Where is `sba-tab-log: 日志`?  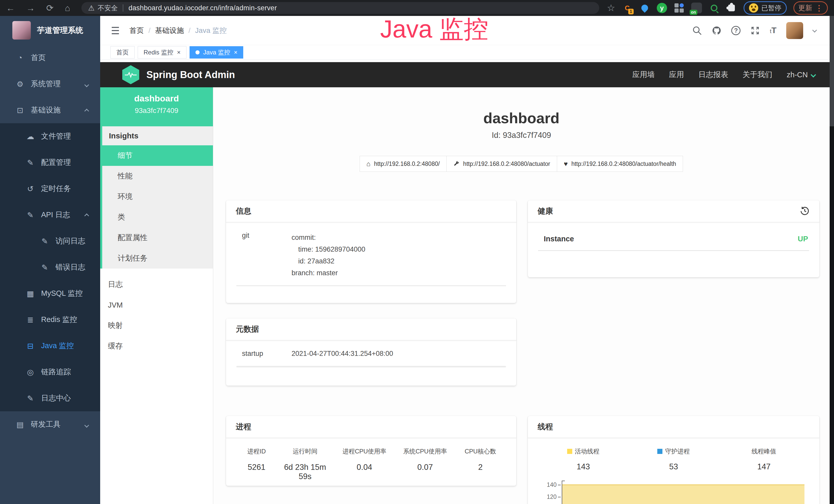 sba-tab-log: 日志 is located at coordinates (156, 284).